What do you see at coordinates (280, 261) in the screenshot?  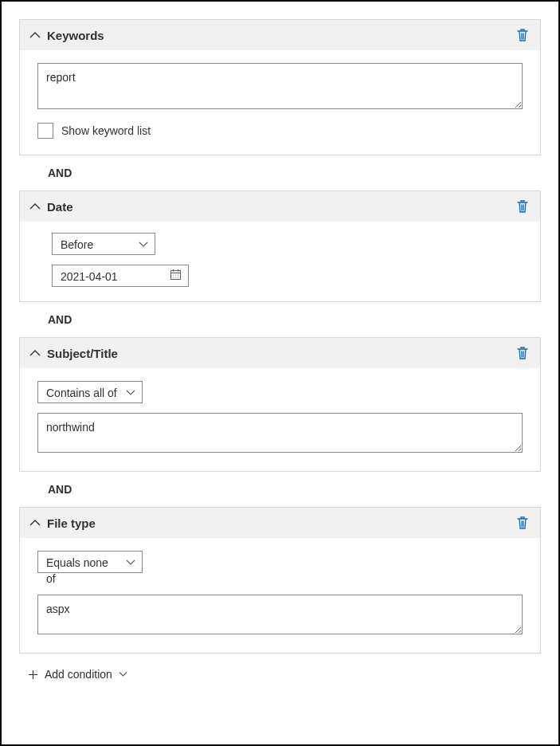 I see `condition-body: Before 2021-04-01` at bounding box center [280, 261].